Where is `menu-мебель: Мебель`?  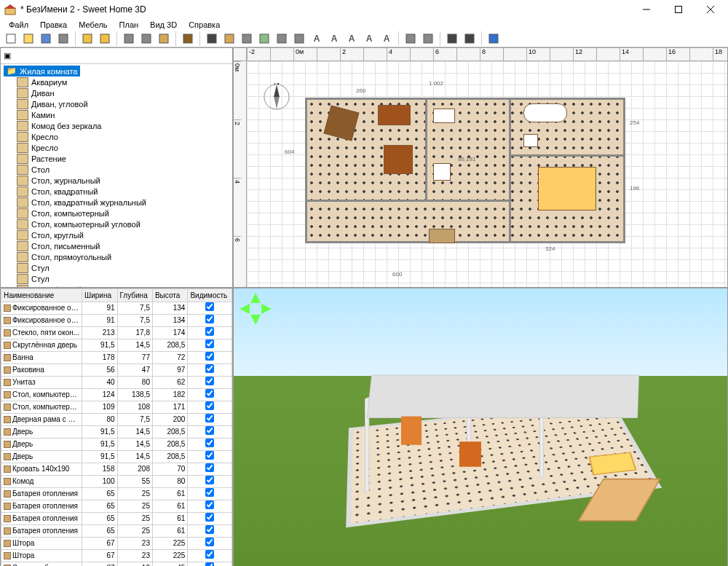 menu-мебель: Мебель is located at coordinates (93, 25).